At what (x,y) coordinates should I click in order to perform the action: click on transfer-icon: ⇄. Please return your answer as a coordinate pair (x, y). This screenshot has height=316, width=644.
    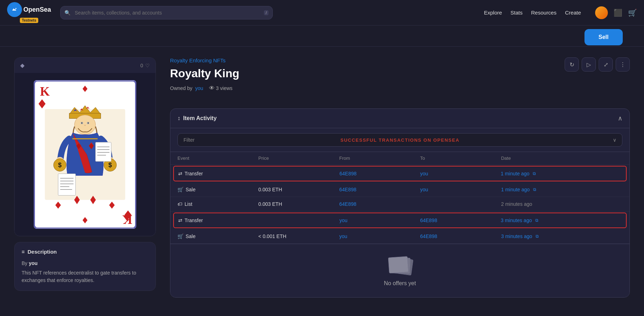
    Looking at the image, I should click on (180, 174).